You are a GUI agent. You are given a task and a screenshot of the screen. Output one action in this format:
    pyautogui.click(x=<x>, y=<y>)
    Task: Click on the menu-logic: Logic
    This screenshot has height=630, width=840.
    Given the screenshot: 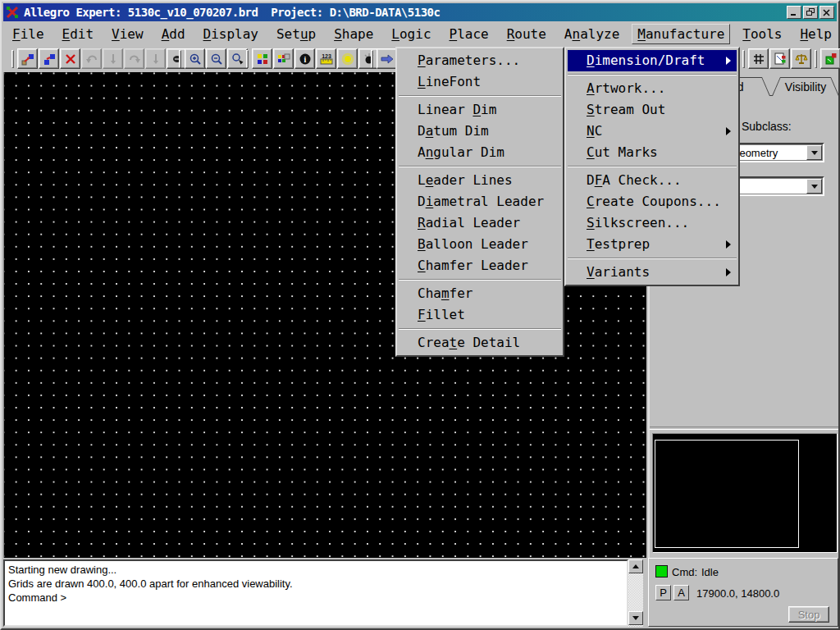 What is the action you would take?
    pyautogui.click(x=411, y=34)
    